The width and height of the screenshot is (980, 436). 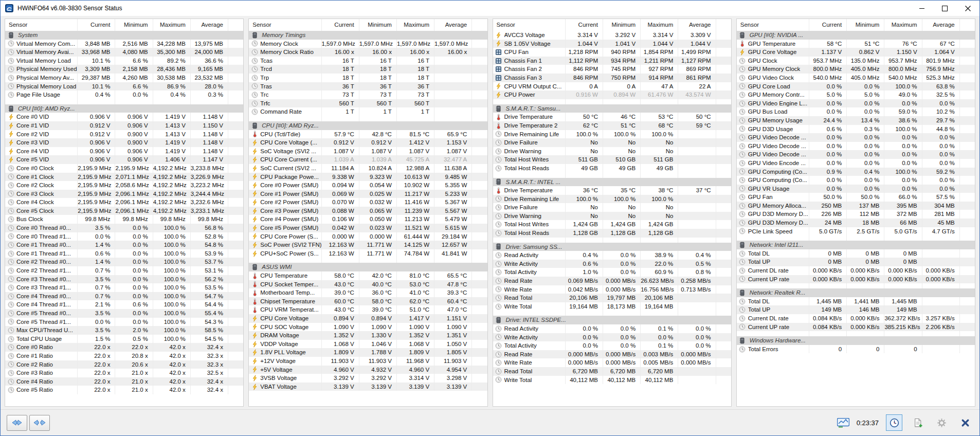 I want to click on sensor-row: Memory Clock1,597.0 MHz1,597.0 MHz1,597.…, so click(x=368, y=44).